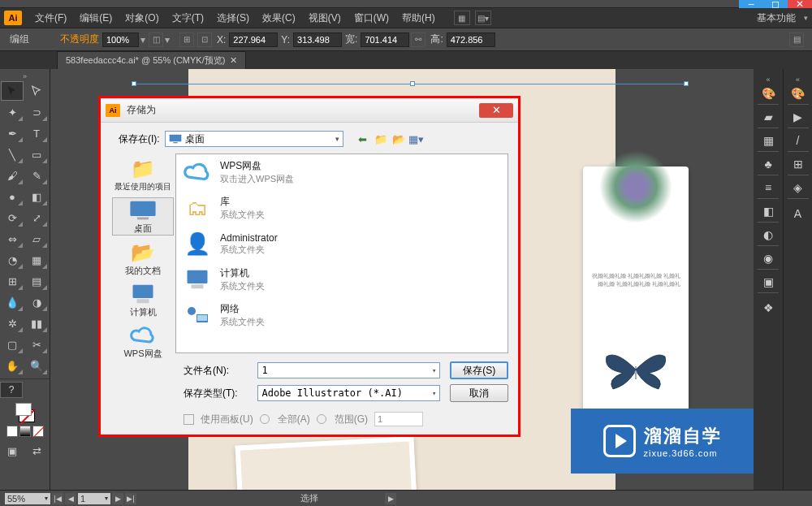 This screenshot has height=506, width=812. What do you see at coordinates (37, 302) in the screenshot?
I see `blend-tool: ◑` at bounding box center [37, 302].